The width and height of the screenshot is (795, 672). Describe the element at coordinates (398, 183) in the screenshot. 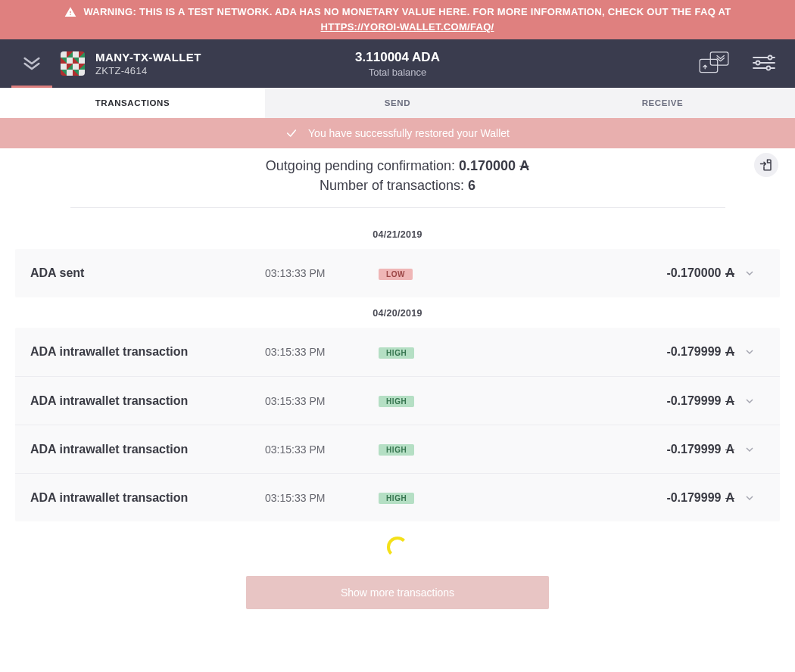

I see `transactions-summary: Outgoing pending confirmation: 0.170000 …` at that location.